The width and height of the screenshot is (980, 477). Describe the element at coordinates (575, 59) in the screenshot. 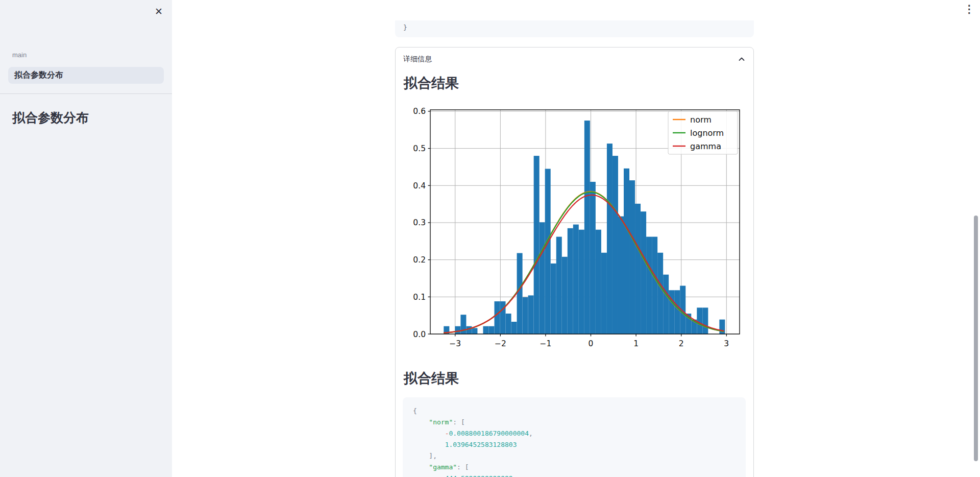

I see `expander-header: 详细信息` at that location.